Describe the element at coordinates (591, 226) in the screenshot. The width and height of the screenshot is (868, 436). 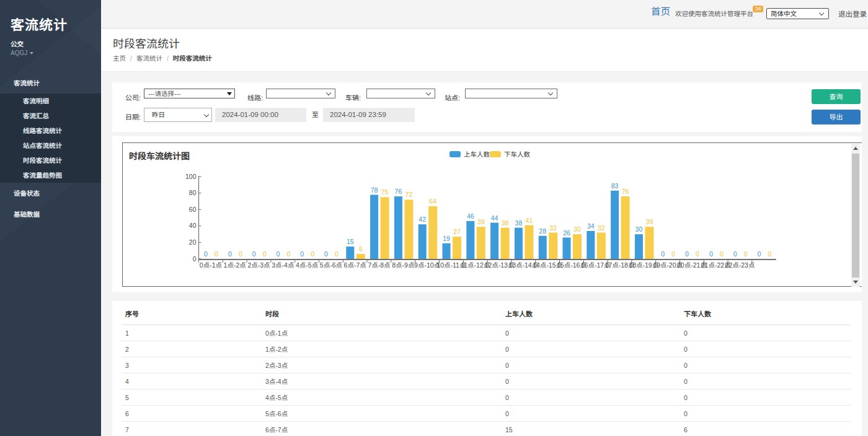
I see `svg-text: 34` at that location.